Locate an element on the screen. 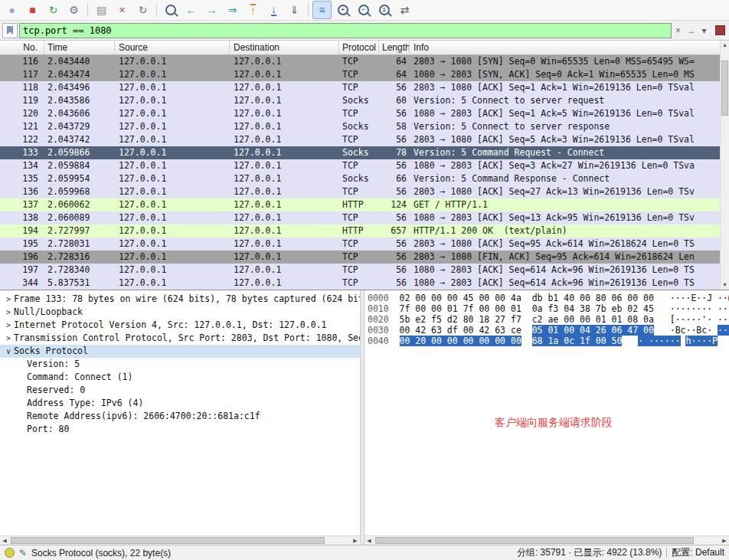 The image size is (729, 560). go-to-packet-button: ⇒ is located at coordinates (233, 10).